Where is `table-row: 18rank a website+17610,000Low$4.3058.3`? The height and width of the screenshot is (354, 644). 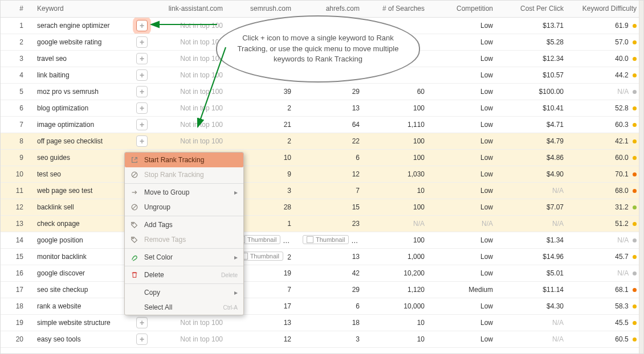 table-row: 18rank a website+17610,000Low$4.3058.3 is located at coordinates (323, 306).